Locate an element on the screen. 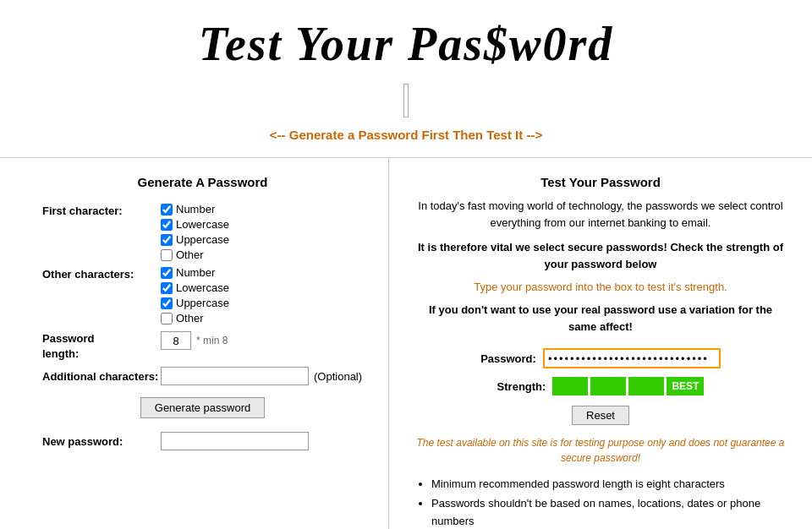  generate-hint: <-- Generate a Password First Then Test … is located at coordinates (406, 135).